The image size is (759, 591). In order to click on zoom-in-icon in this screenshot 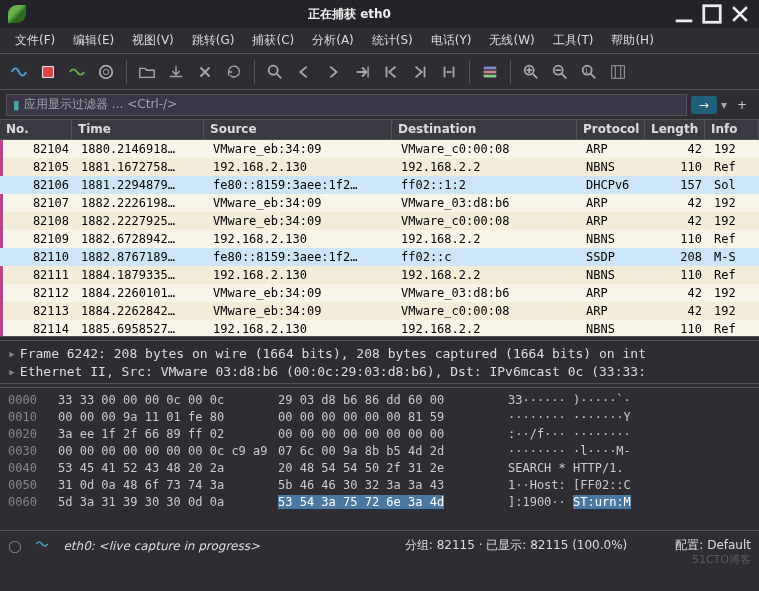, I will do `click(531, 72)`.